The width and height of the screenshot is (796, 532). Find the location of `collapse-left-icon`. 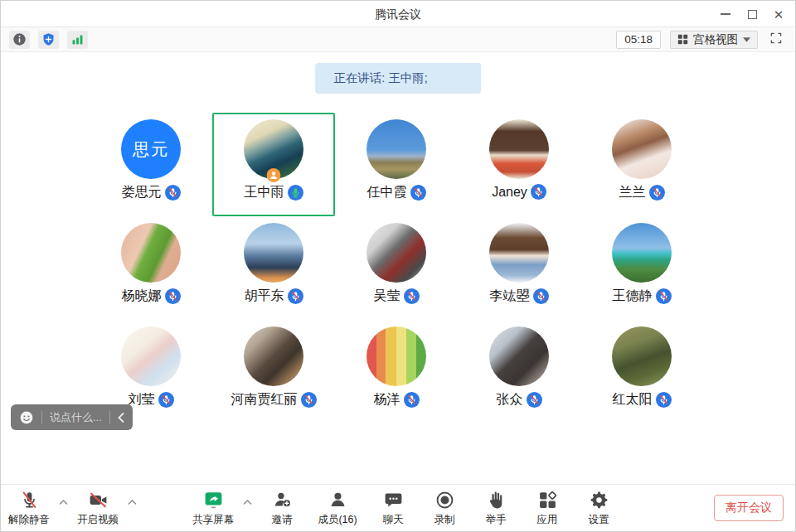

collapse-left-icon is located at coordinates (121, 418).